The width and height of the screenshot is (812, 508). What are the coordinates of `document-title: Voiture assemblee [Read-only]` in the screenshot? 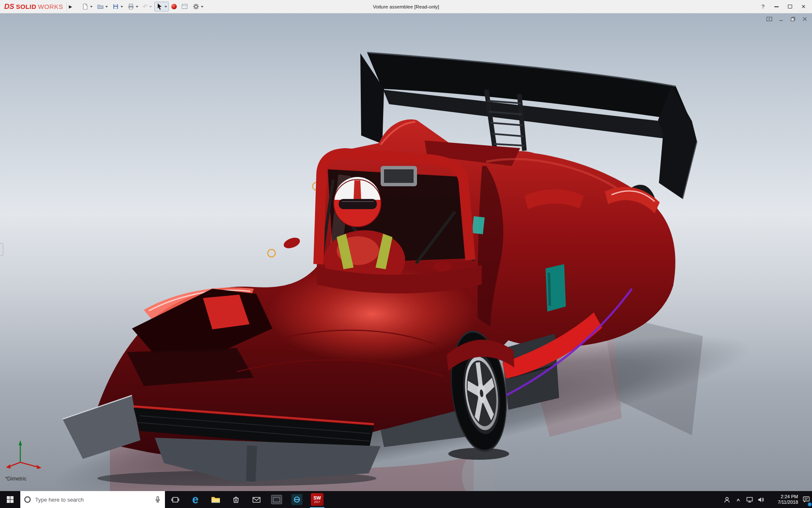 It's located at (406, 7).